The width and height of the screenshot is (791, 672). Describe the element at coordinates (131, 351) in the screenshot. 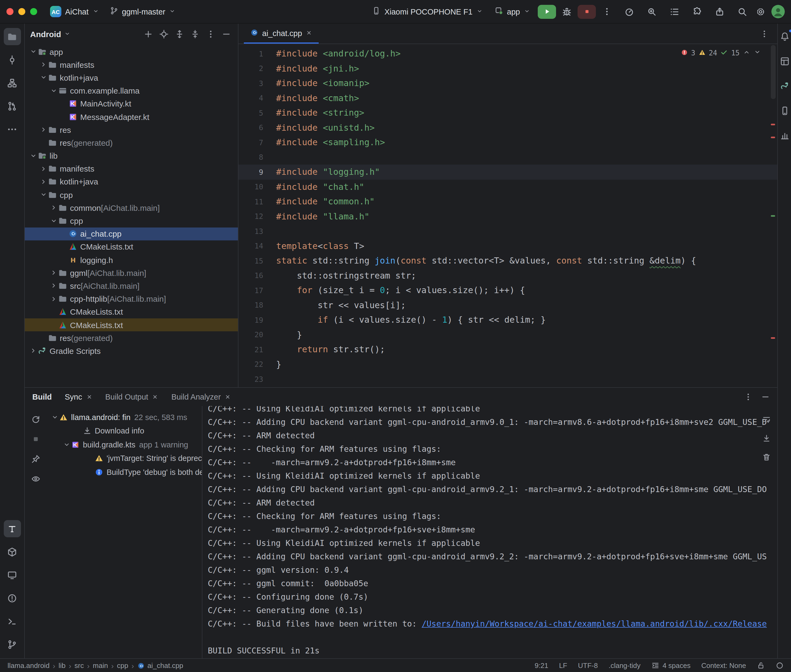

I see `tree-item-gradle-scripts: Gradle Scripts` at that location.